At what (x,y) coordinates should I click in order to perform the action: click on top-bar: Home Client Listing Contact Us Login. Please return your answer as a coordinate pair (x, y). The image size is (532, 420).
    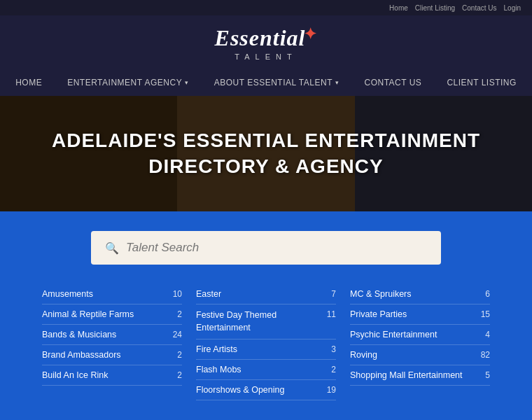
    Looking at the image, I should click on (266, 8).